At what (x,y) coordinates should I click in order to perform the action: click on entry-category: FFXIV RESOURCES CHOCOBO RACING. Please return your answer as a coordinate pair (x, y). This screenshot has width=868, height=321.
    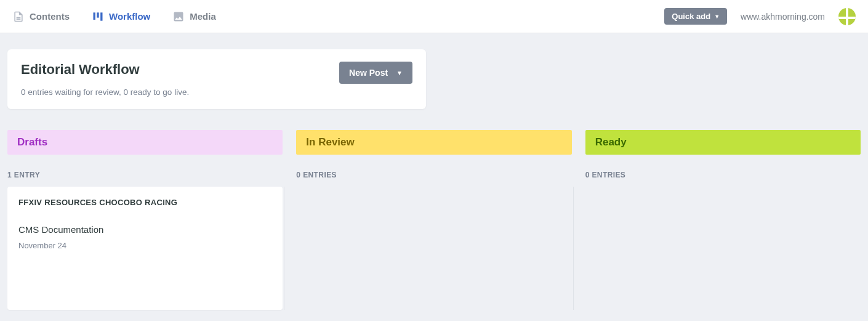
    Looking at the image, I should click on (145, 202).